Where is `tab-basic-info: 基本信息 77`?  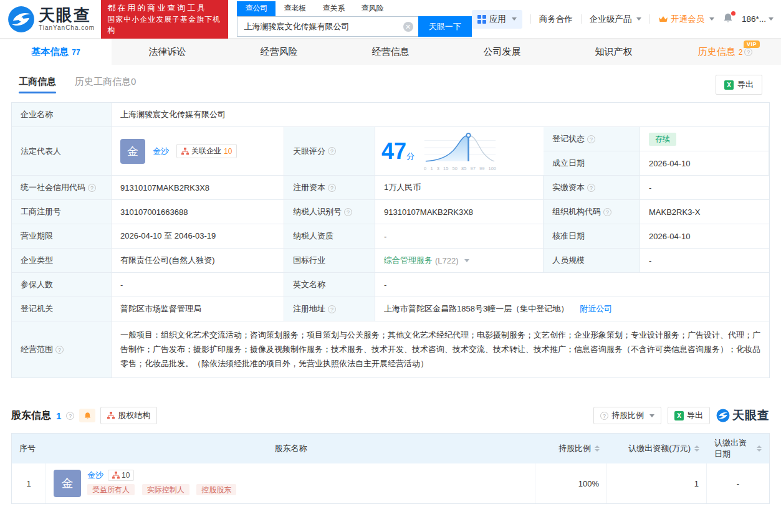
tab-basic-info: 基本信息 77 is located at coordinates (56, 52).